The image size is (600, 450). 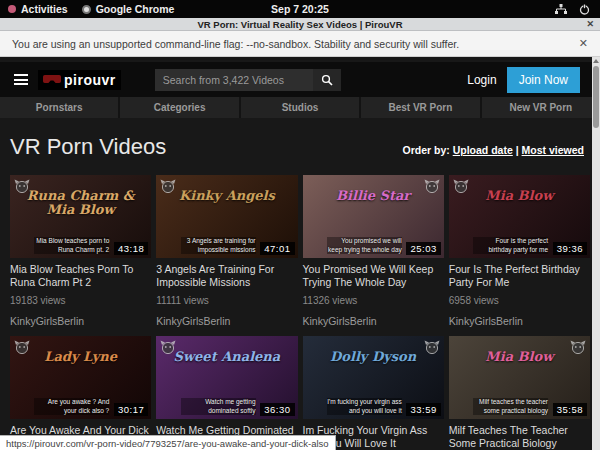 What do you see at coordinates (327, 80) in the screenshot?
I see `search-button` at bounding box center [327, 80].